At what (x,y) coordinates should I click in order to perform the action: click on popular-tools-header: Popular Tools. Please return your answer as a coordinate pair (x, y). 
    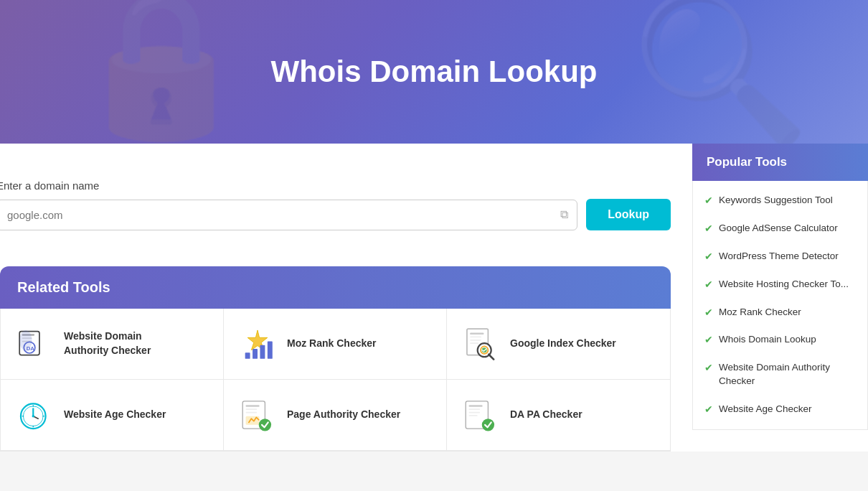
    Looking at the image, I should click on (780, 162).